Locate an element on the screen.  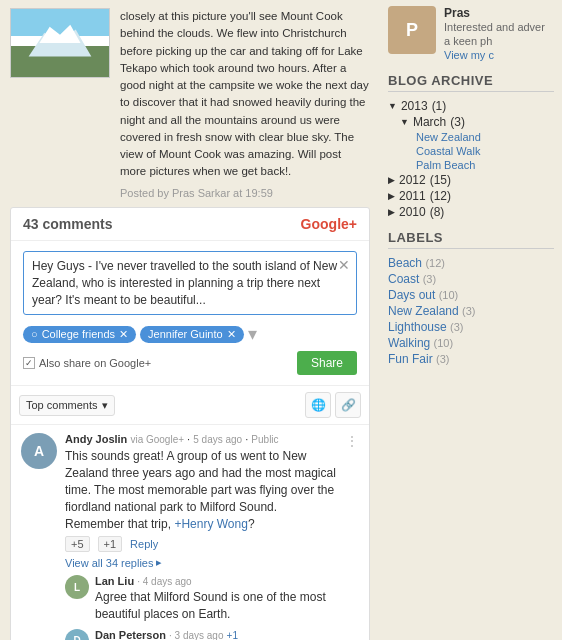
archive-post-link: New Zealand is located at coordinates (485, 137).